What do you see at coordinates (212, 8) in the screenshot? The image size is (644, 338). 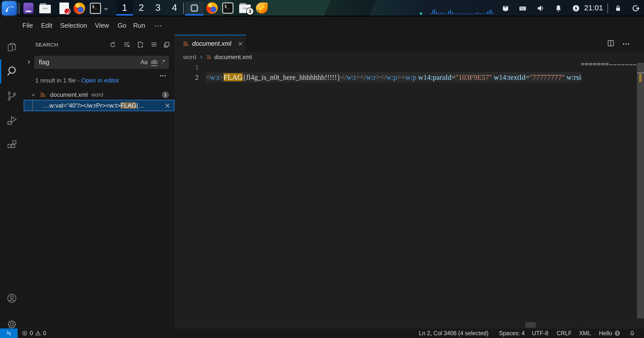 I see `window-button-firefox` at bounding box center [212, 8].